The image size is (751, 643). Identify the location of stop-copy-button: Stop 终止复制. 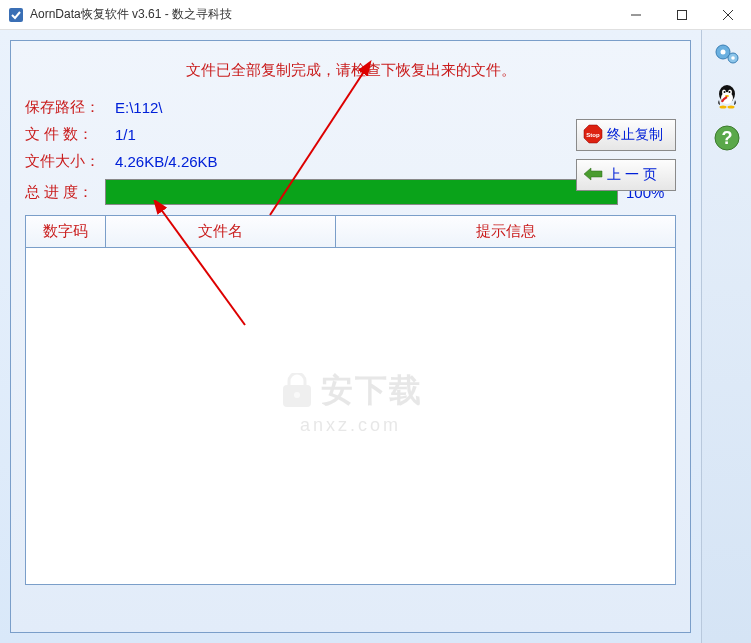
(626, 135).